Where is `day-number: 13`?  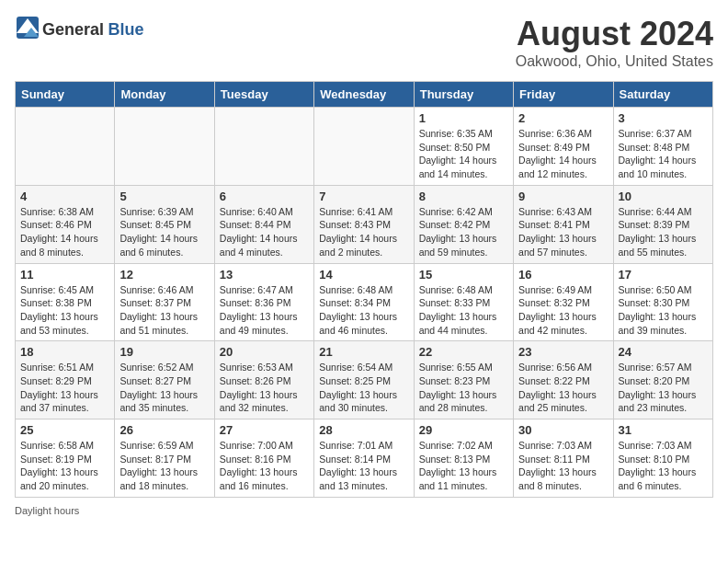
day-number: 13 is located at coordinates (265, 274).